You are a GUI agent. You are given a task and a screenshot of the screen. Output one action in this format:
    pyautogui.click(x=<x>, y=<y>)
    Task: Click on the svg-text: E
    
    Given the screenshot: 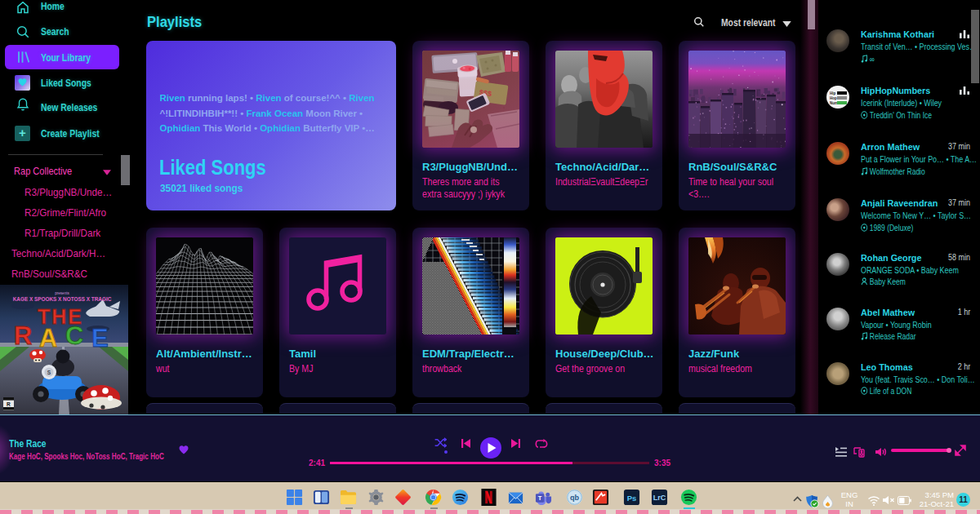 What is the action you would take?
    pyautogui.click(x=100, y=338)
    